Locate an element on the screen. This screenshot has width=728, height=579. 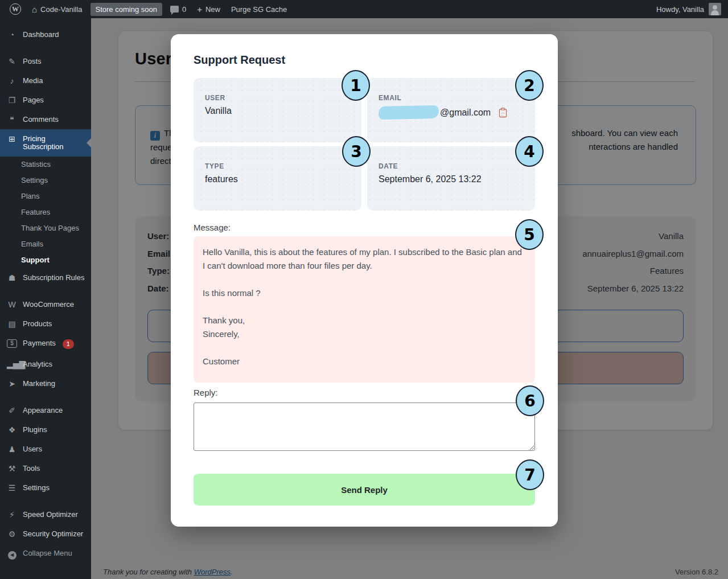
comments-count: 0 is located at coordinates (184, 9).